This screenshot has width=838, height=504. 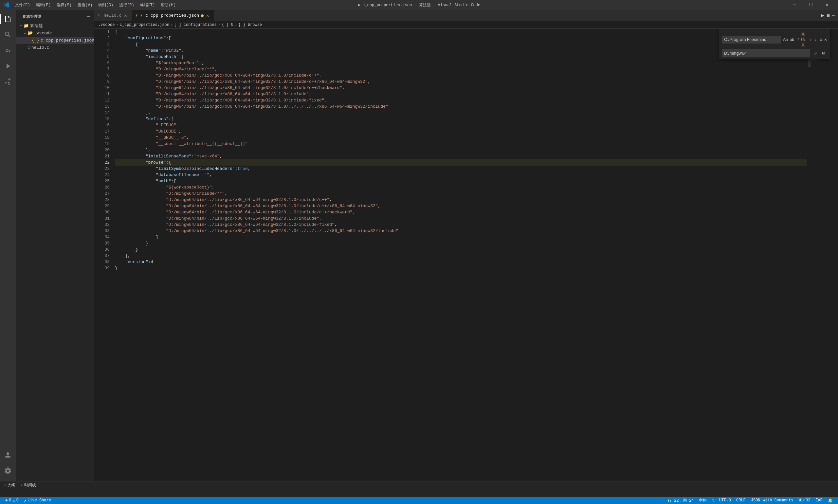 I want to click on more-actions-icon: ⋯, so click(x=834, y=16).